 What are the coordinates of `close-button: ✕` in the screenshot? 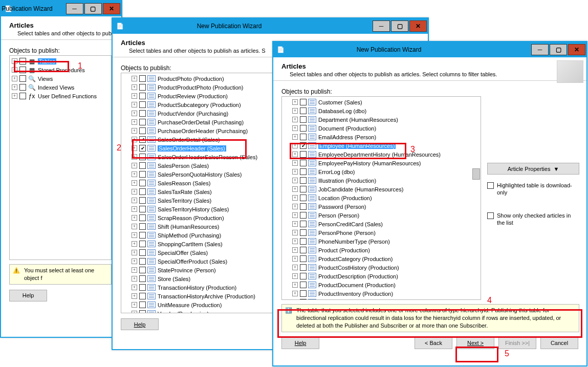 It's located at (418, 26).